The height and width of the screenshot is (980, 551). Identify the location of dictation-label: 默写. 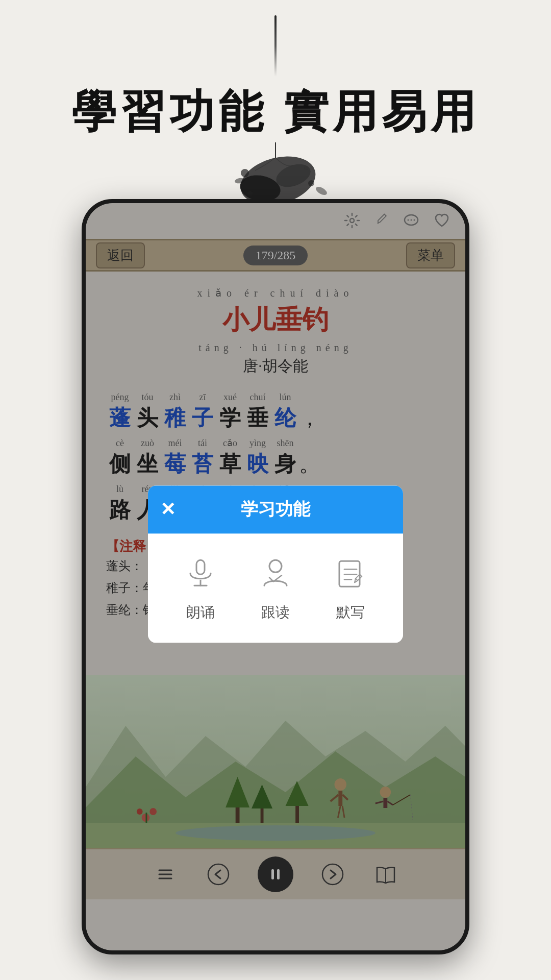
(350, 612).